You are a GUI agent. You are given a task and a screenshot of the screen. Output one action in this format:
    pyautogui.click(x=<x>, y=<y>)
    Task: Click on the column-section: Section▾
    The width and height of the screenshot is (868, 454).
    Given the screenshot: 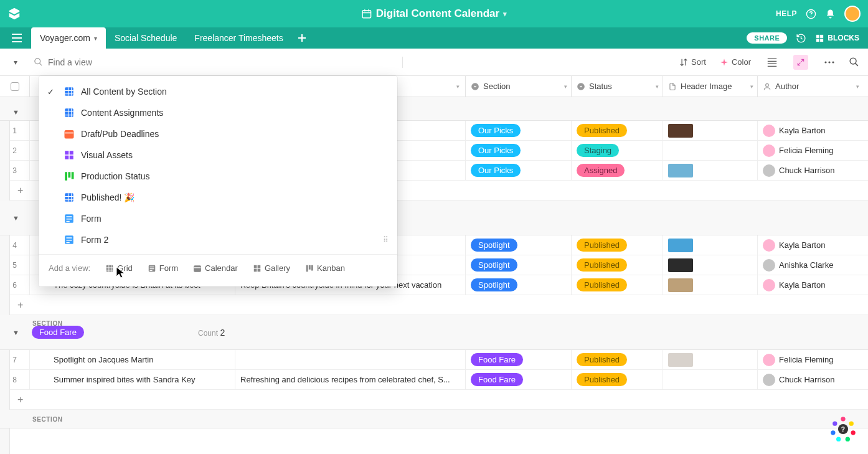 What is the action you would take?
    pyautogui.click(x=519, y=86)
    